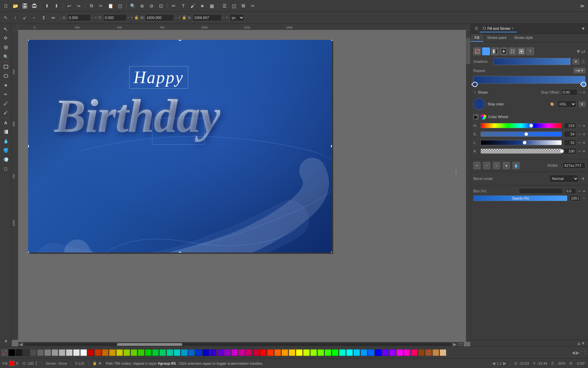 Image resolution: width=588 pixels, height=368 pixels. Describe the element at coordinates (477, 38) in the screenshot. I see `fill-tab: Fill` at that location.